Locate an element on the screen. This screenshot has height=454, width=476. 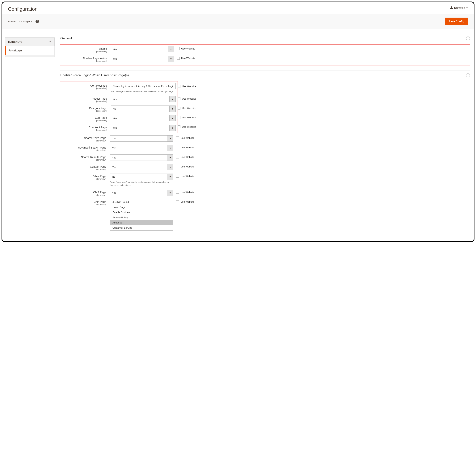
highlight-force-login: Alert Message [store view] The message i… is located at coordinates (119, 107).